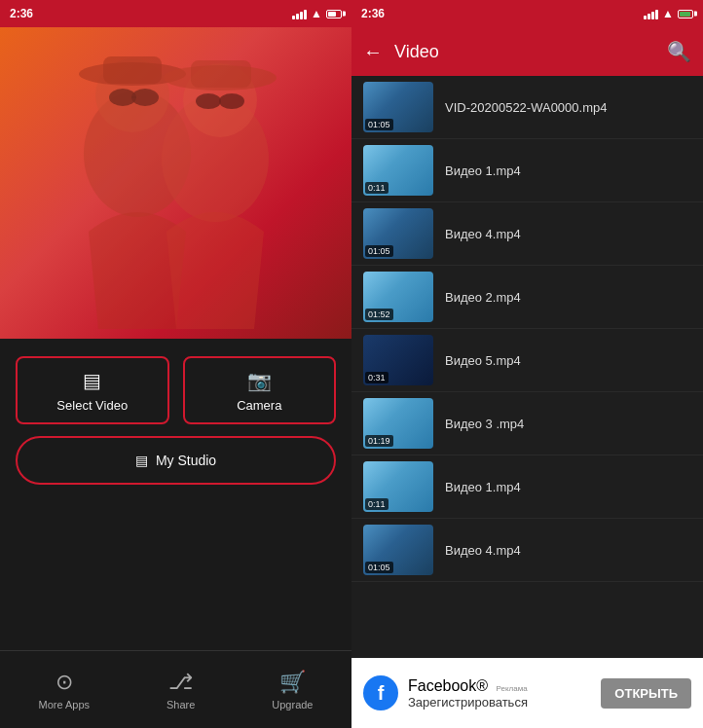 The image size is (703, 728). Describe the element at coordinates (21, 14) in the screenshot. I see `time-left: 2:36` at that location.